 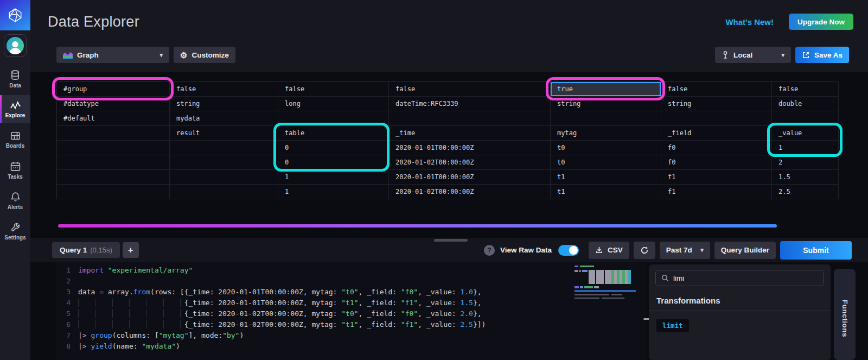 I want to click on download-icon, so click(x=599, y=250).